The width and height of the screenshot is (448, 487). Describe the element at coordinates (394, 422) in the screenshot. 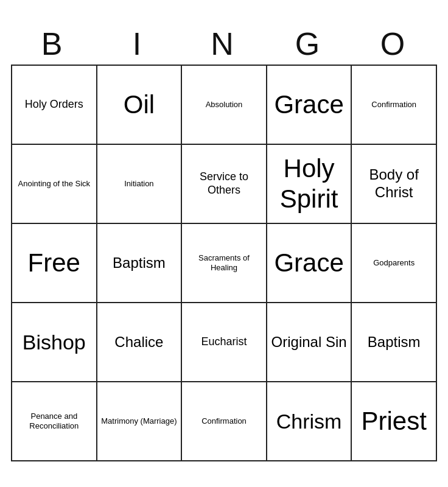

I see `cell-24: Priest` at that location.